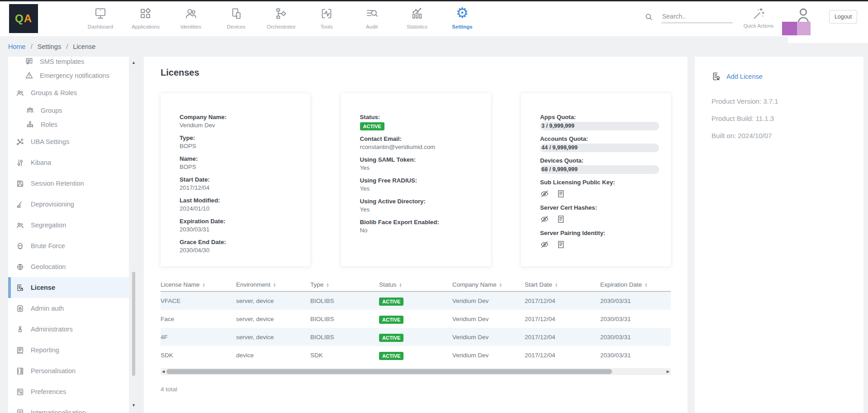  What do you see at coordinates (134, 62) in the screenshot?
I see `sidebar-scroll-up-arrow: ▲` at bounding box center [134, 62].